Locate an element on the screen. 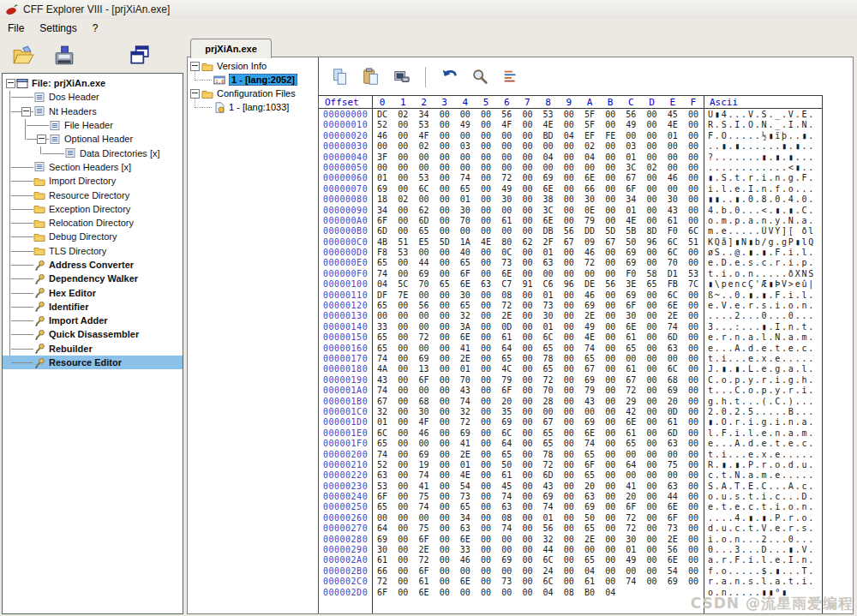  byte: 43 is located at coordinates (465, 391).